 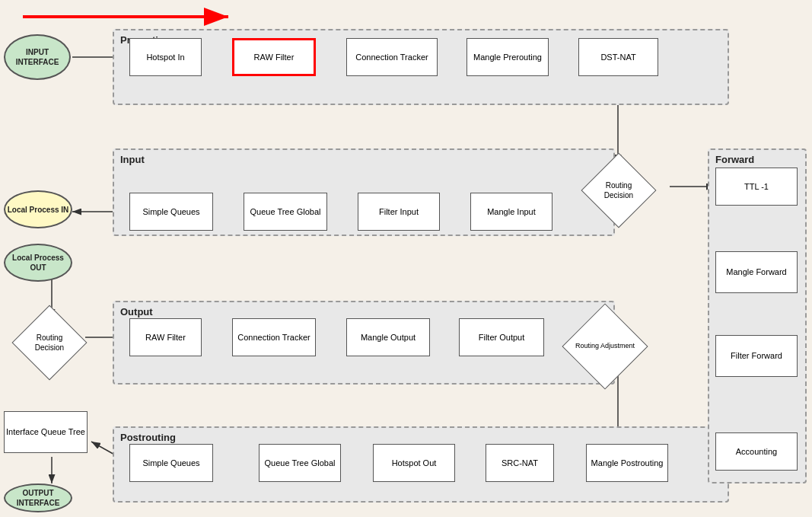 What do you see at coordinates (274, 337) in the screenshot?
I see `connection-tracker-out-label: Connection Tracker` at bounding box center [274, 337].